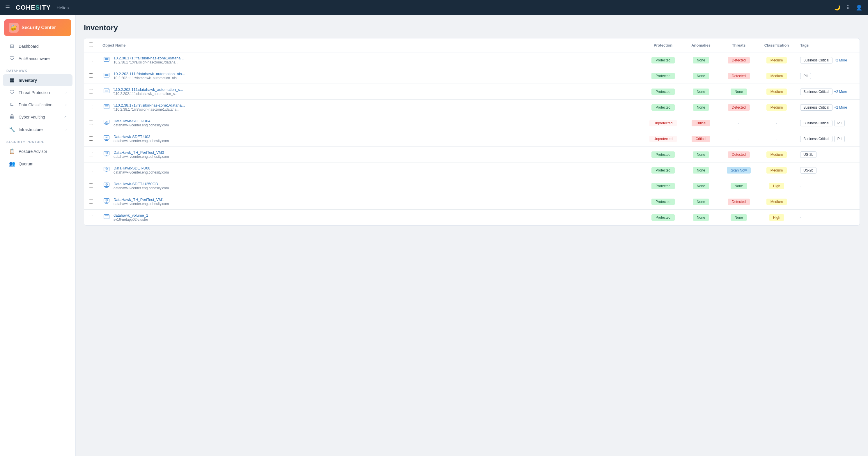  I want to click on menu-icon: ☰, so click(7, 7).